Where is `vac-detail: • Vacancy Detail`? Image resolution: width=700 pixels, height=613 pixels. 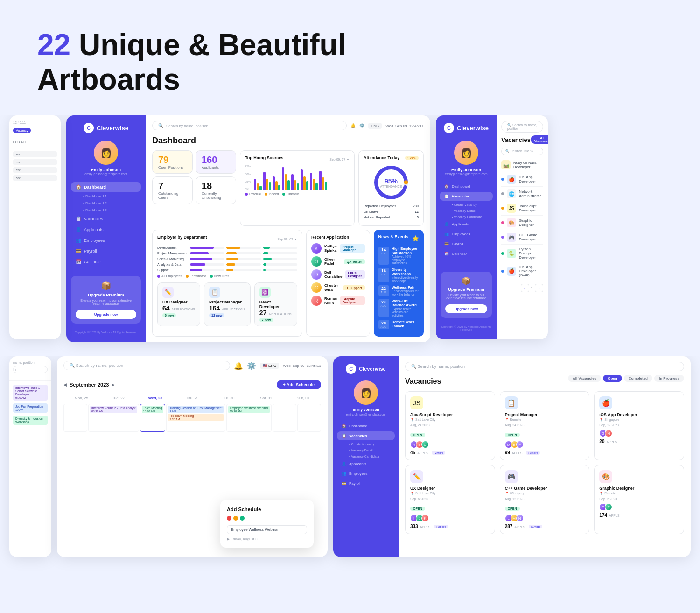 vac-detail: • Vacancy Detail is located at coordinates (466, 211).